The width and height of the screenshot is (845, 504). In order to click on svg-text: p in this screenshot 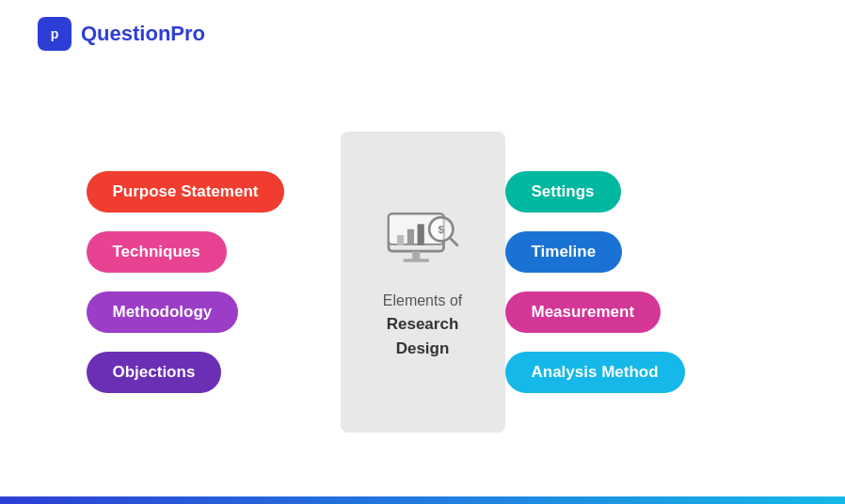, I will do `click(55, 34)`.